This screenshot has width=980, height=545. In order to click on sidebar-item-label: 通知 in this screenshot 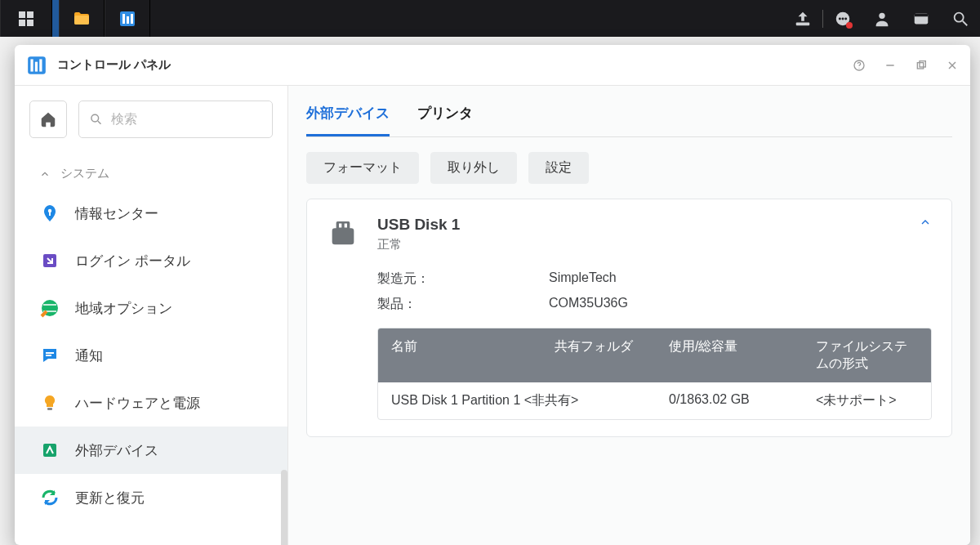, I will do `click(89, 356)`.